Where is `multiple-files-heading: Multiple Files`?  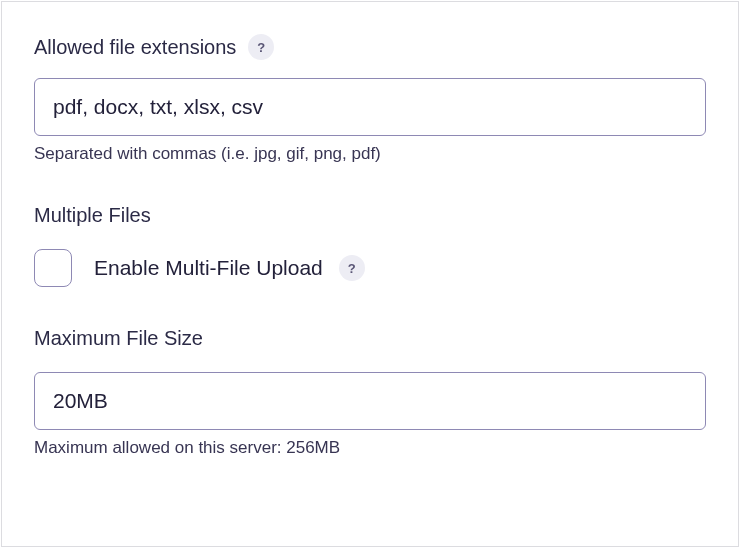 multiple-files-heading: Multiple Files is located at coordinates (370, 216).